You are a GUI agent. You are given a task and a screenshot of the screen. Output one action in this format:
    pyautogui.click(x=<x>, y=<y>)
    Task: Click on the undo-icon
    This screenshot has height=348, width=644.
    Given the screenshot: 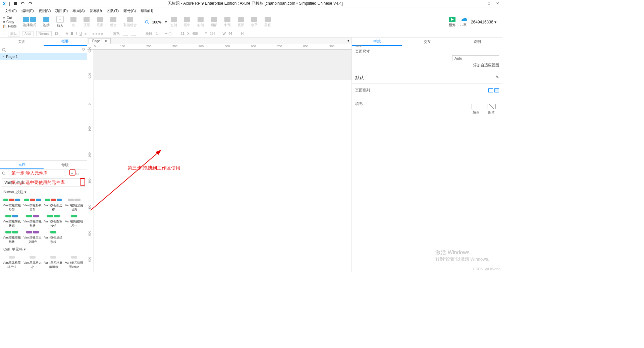 What is the action you would take?
    pyautogui.click(x=23, y=4)
    